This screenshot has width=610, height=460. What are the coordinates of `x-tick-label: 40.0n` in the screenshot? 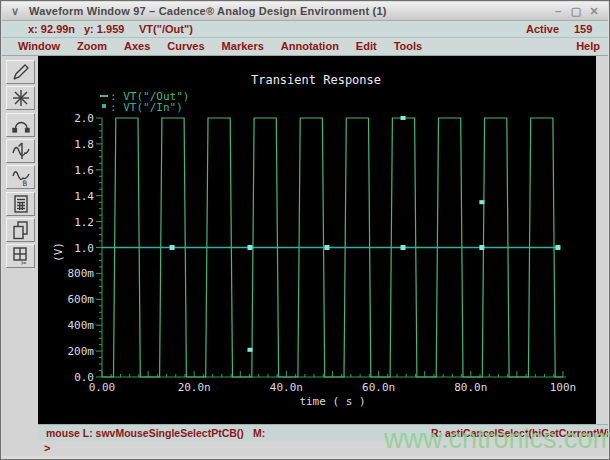 It's located at (286, 388).